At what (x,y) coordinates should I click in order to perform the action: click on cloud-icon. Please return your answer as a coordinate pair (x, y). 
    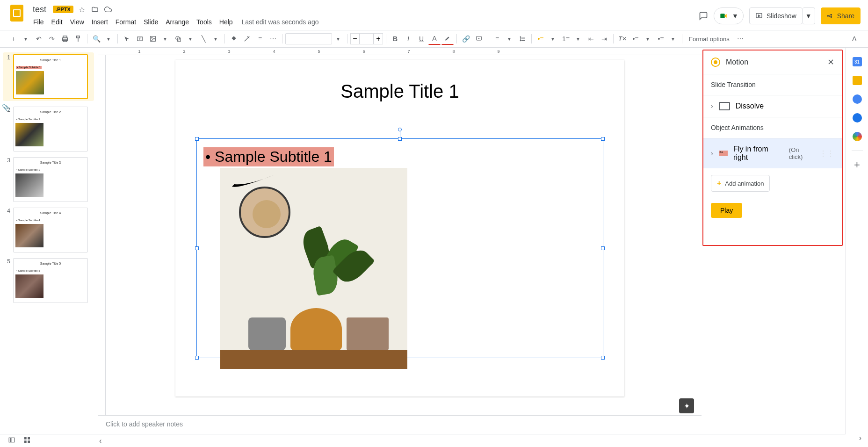
    Looking at the image, I should click on (108, 9).